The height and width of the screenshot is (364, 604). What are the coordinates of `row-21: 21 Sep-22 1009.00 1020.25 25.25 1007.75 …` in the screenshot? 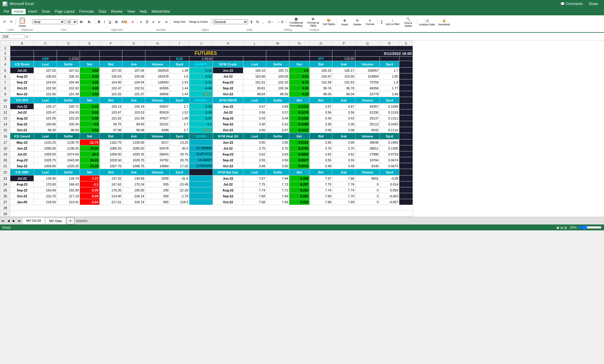 It's located at (206, 166).